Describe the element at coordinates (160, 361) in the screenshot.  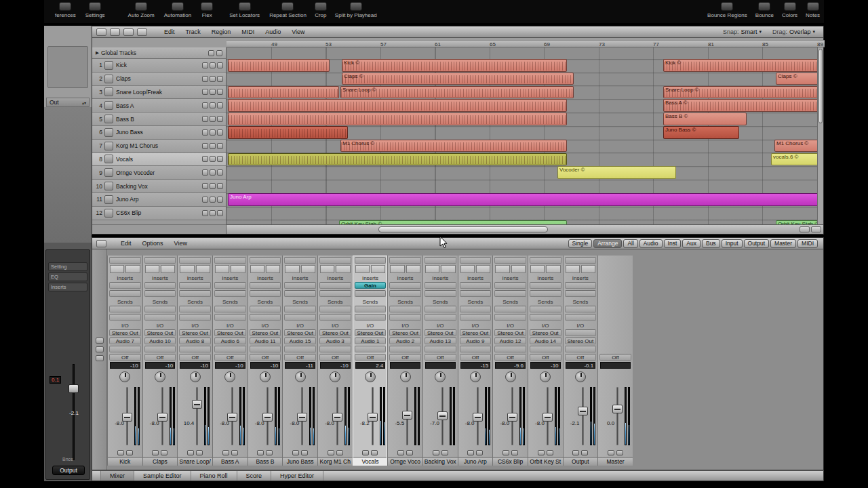
I see `channel-strip-claps: InsertsSendsI/OStereo OutAudio 10Off-10-…` at that location.